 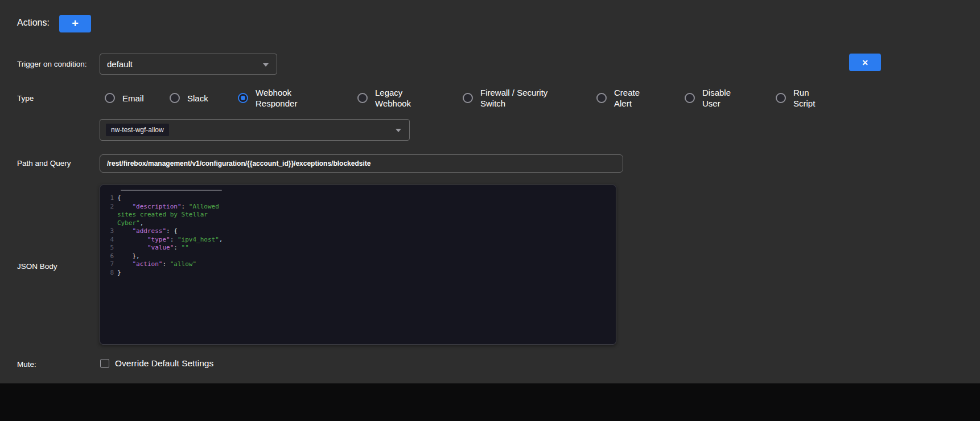 What do you see at coordinates (806, 98) in the screenshot?
I see `type-option-label: Run Script` at bounding box center [806, 98].